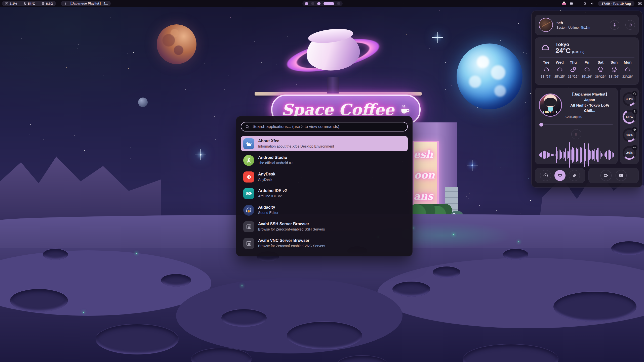 This screenshot has height=362, width=644. Describe the element at coordinates (629, 153) in the screenshot. I see `disk-gauge: 24%` at that location.